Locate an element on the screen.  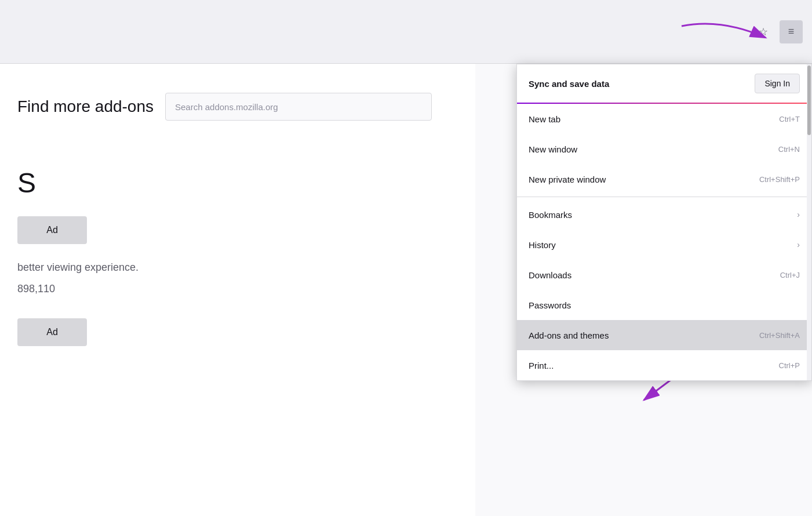
menu-item-new-private-window: New private window Ctrl+Shift+P is located at coordinates (664, 179).